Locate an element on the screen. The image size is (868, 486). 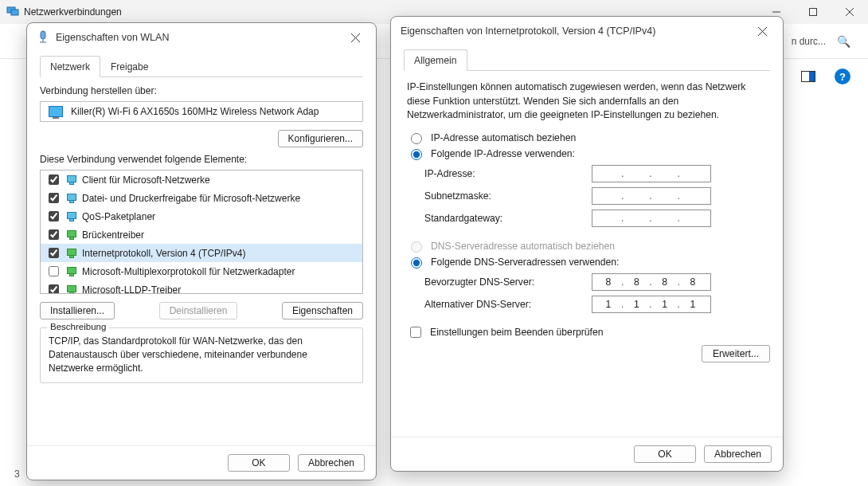
app-icon is located at coordinates (13, 13).